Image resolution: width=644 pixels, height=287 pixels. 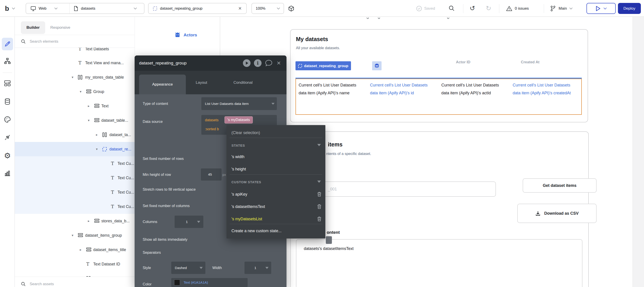 What do you see at coordinates (452, 8) in the screenshot?
I see `search-icon` at bounding box center [452, 8].